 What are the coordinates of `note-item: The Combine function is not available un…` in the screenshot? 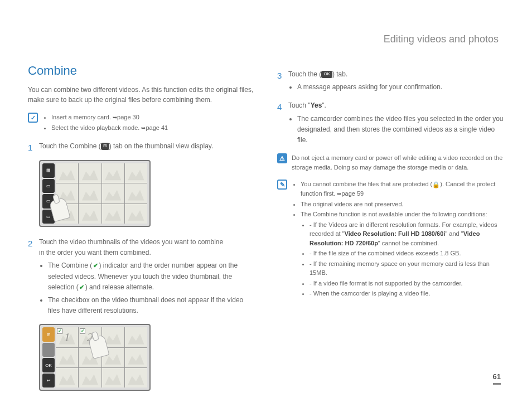 It's located at (403, 254).